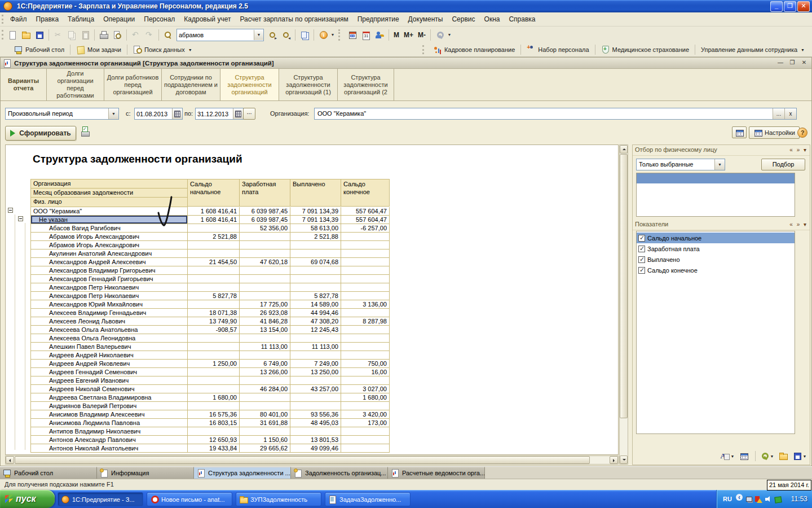  I want to click on hide-icons-chevron-icon, so click(740, 499).